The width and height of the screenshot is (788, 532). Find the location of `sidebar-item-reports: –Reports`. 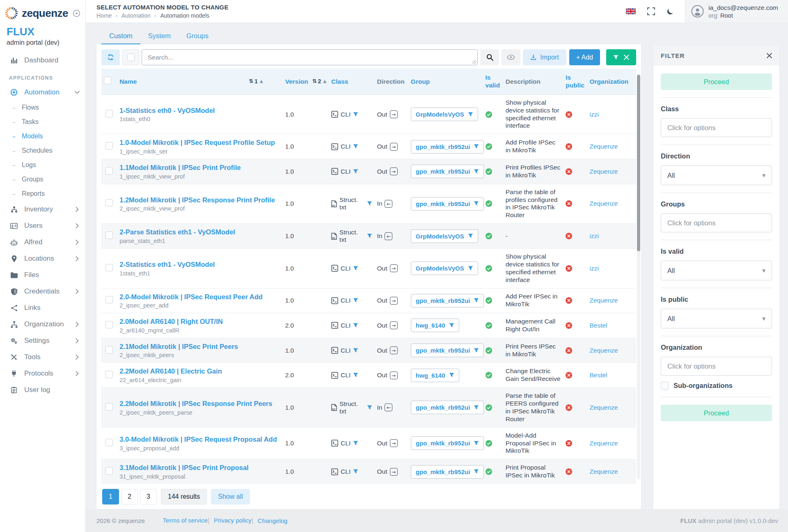

sidebar-item-reports: –Reports is located at coordinates (43, 194).